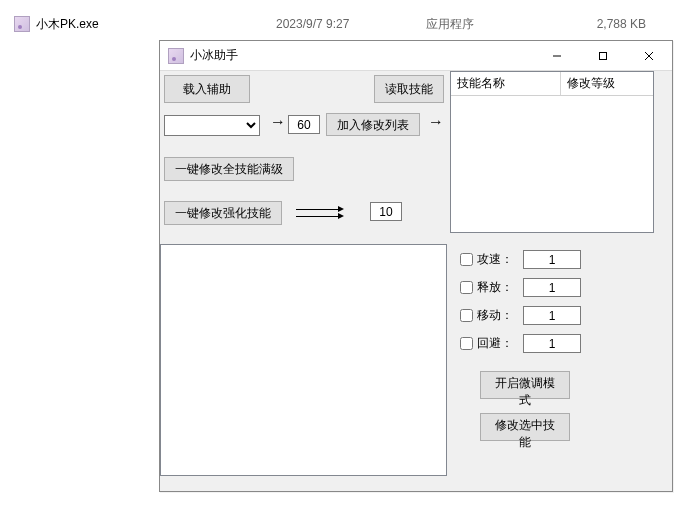  What do you see at coordinates (207, 89) in the screenshot?
I see `load-assist-button: 载入辅助` at bounding box center [207, 89].